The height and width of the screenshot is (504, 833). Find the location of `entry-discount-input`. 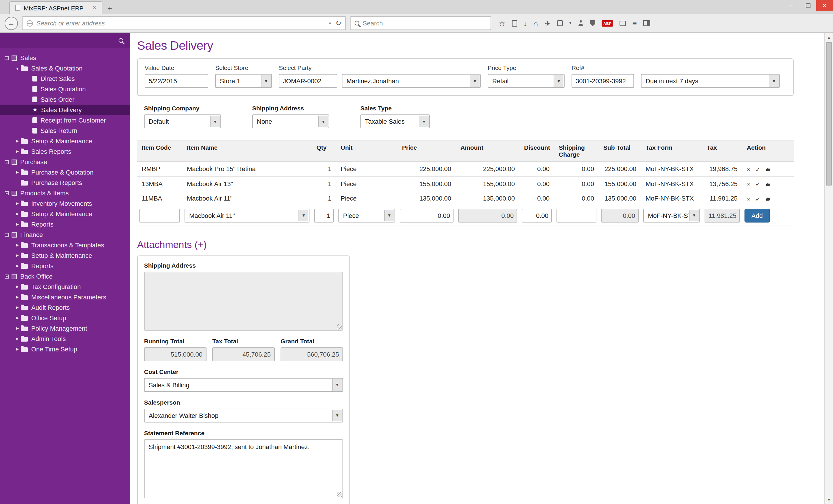

entry-discount-input is located at coordinates (537, 216).